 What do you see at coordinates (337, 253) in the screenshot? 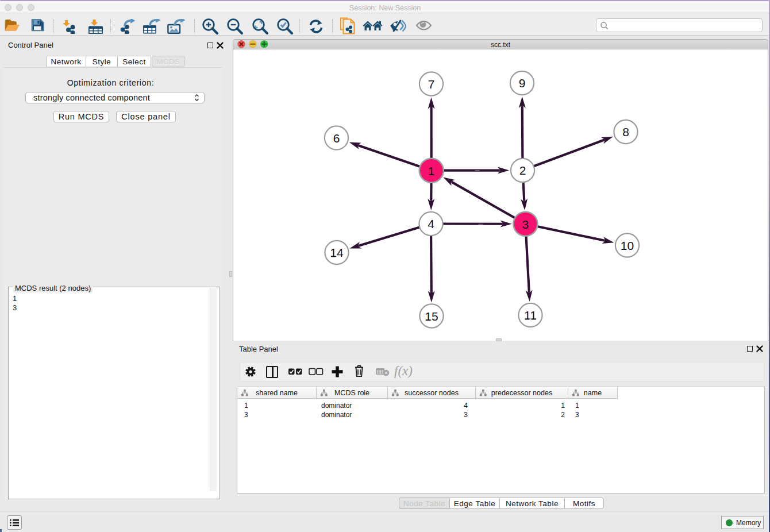
I see `svg-text: 14` at bounding box center [337, 253].